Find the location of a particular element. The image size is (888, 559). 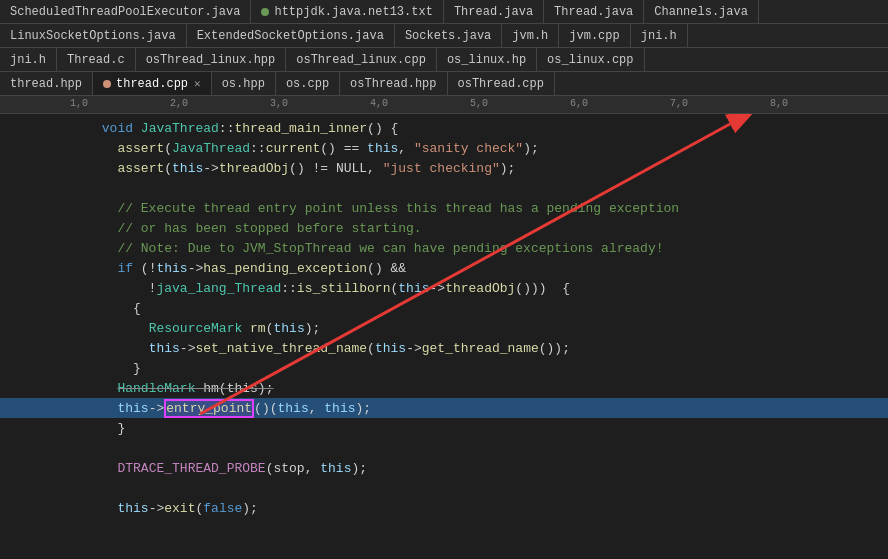

tab-os-linux-hp: os_linux.hp is located at coordinates (487, 60).